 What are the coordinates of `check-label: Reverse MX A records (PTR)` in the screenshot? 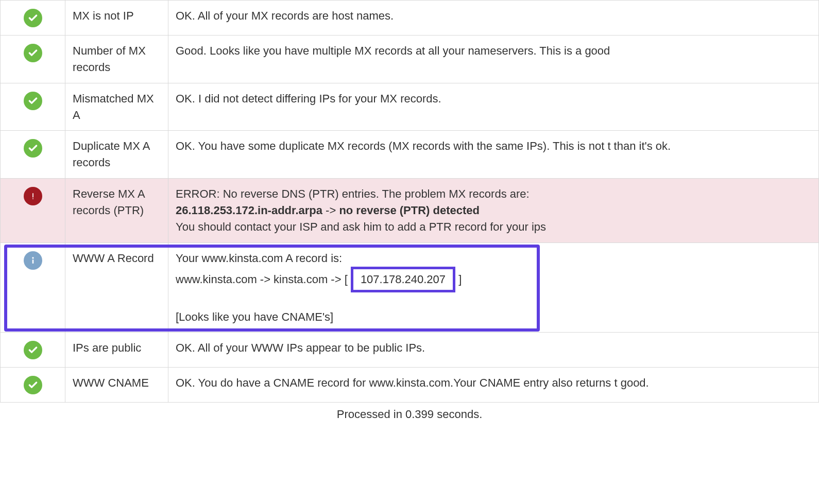 It's located at (117, 211).